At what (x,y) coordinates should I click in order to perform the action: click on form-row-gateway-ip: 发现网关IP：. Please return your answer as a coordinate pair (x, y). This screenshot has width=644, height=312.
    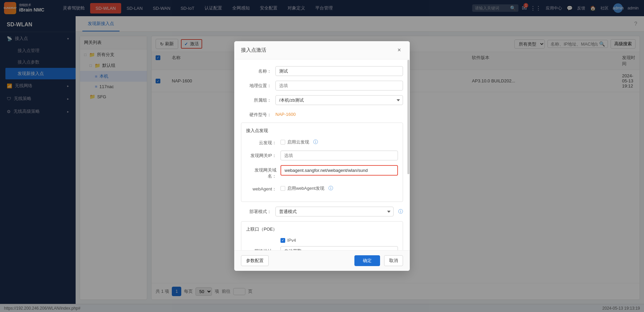
    Looking at the image, I should click on (322, 155).